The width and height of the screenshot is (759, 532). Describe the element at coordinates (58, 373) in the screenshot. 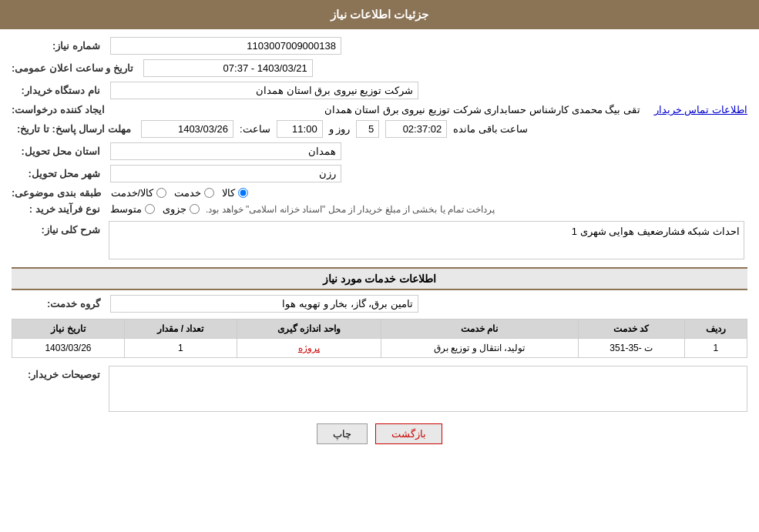

I see `tosifat-label: توصیحات خریدار:` at that location.